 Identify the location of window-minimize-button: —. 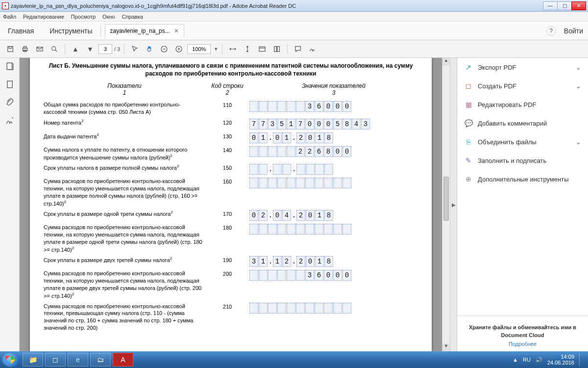
(550, 6).